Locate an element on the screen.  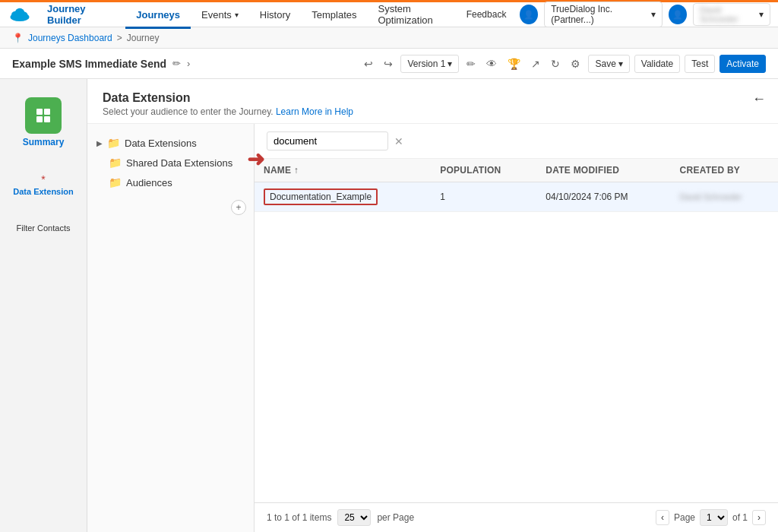
sidebar-item-filter-contacts: Filter Contacts is located at coordinates (43, 227).